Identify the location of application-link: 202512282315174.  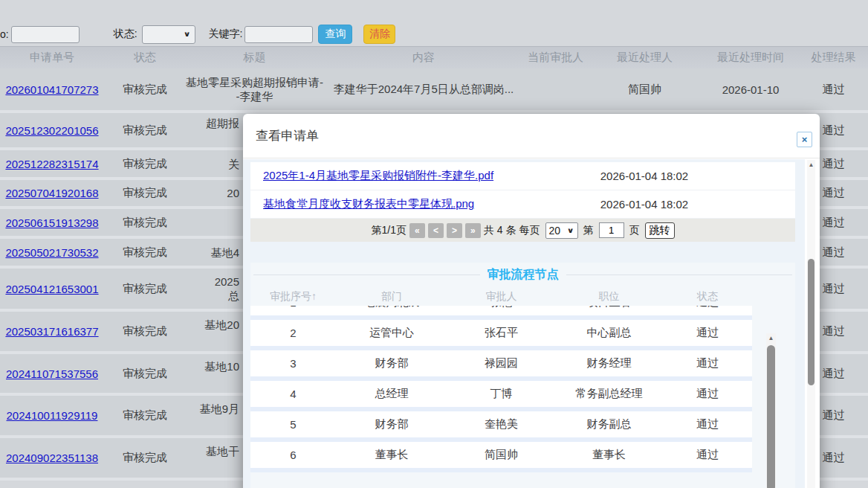
(52, 164).